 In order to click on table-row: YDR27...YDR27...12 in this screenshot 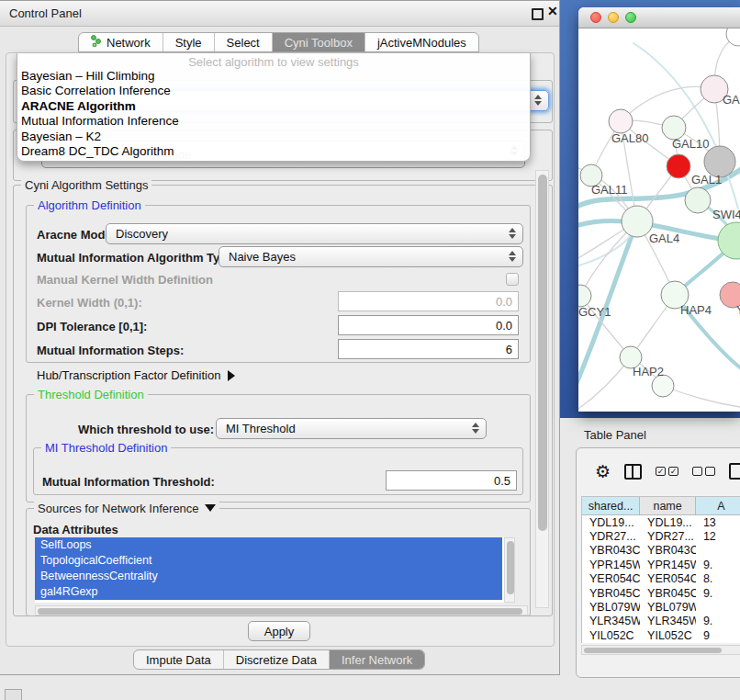, I will do `click(661, 536)`.